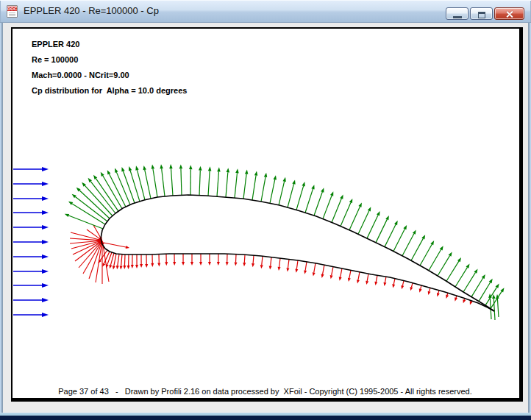  What do you see at coordinates (109, 68) in the screenshot?
I see `plot-header: EPPLER 420 Re = 100000 Mach=0.0000 - NCr…` at bounding box center [109, 68].